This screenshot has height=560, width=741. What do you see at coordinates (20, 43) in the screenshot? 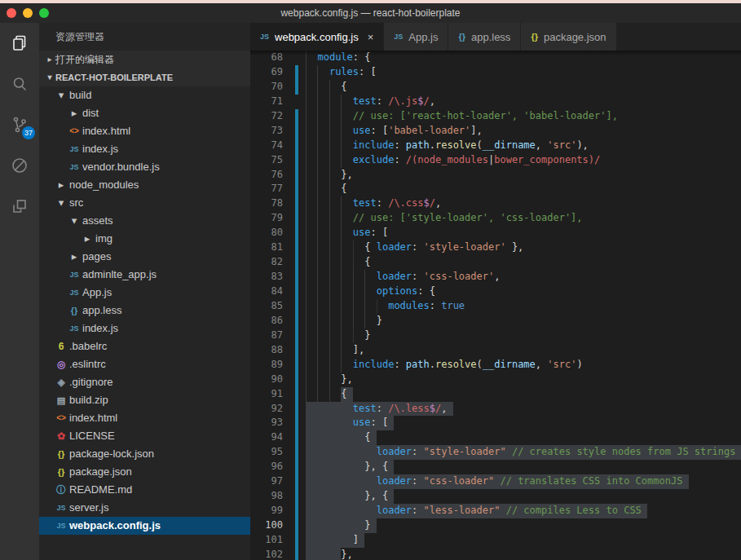
I see `explorer-icon` at bounding box center [20, 43].